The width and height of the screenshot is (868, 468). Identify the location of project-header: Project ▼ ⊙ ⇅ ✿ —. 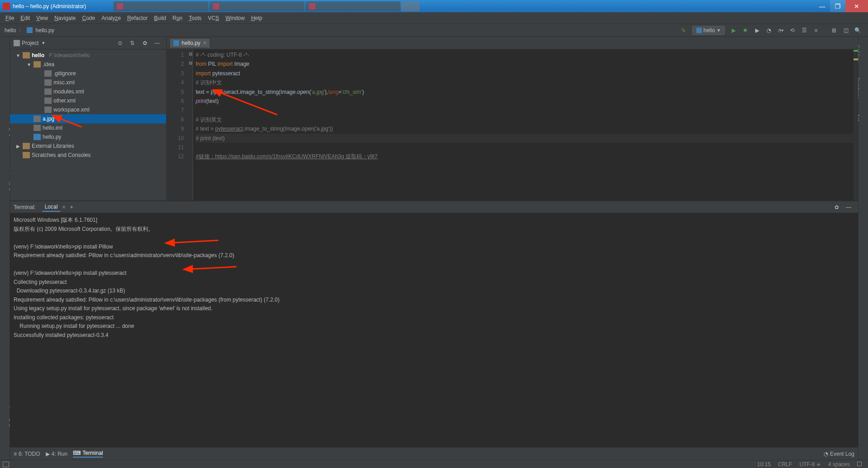
(88, 43).